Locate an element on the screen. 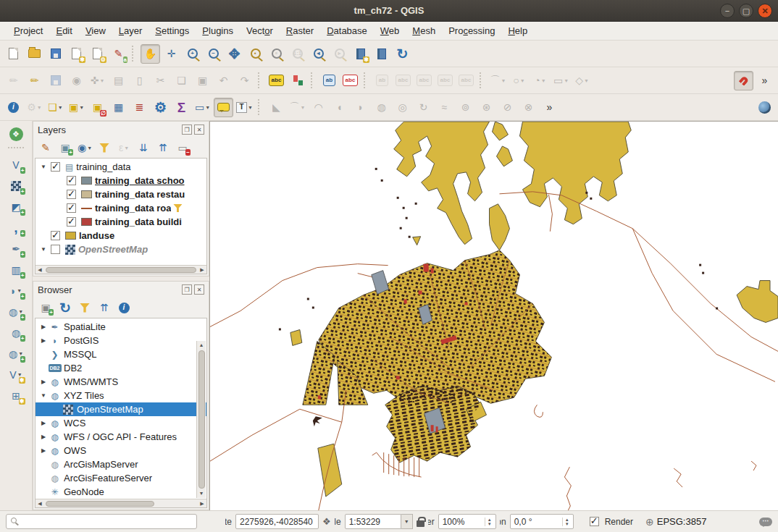 This screenshot has width=778, height=532. layer-landuse: landuse is located at coordinates (121, 236).